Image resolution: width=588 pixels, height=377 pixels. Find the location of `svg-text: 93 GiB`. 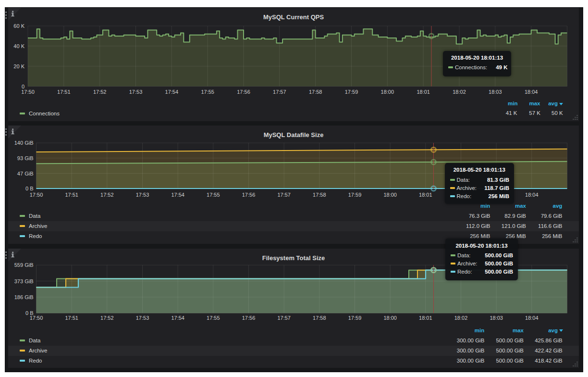

svg-text: 93 GiB is located at coordinates (25, 158).